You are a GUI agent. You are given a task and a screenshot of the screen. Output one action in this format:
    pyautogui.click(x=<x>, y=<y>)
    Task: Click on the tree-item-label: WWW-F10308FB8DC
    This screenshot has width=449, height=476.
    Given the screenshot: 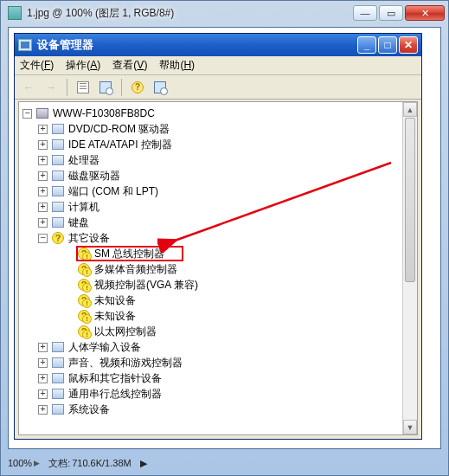 What is the action you would take?
    pyautogui.click(x=104, y=113)
    